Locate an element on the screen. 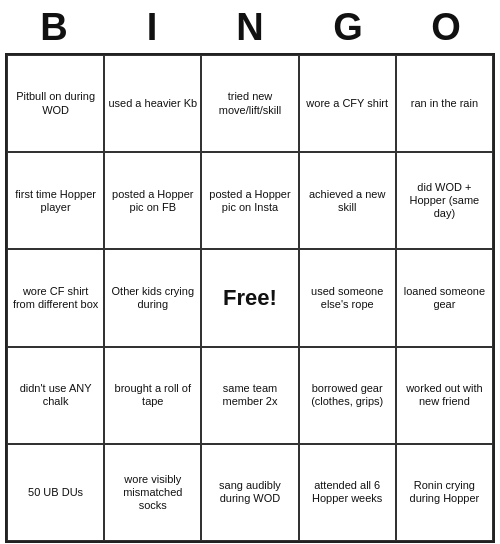  bingo-cell-16: brought a roll of tape is located at coordinates (152, 396).